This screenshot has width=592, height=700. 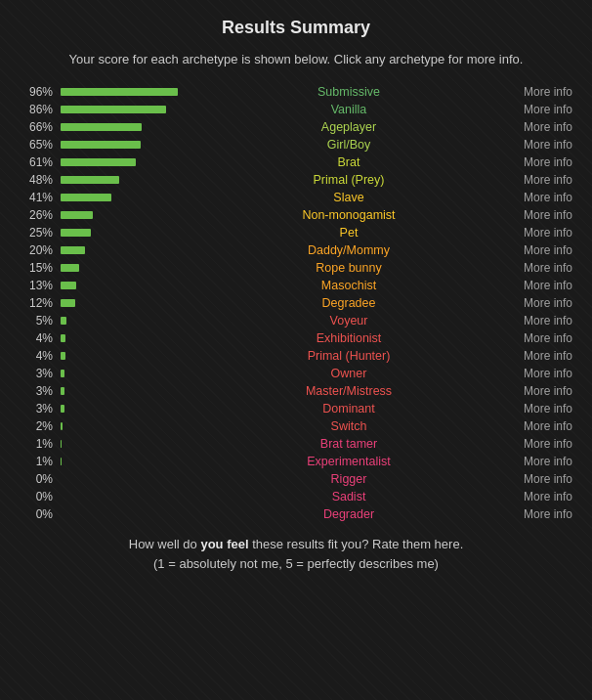 What do you see at coordinates (296, 444) in the screenshot?
I see `table-row: 1%Brat tamerMore info` at bounding box center [296, 444].